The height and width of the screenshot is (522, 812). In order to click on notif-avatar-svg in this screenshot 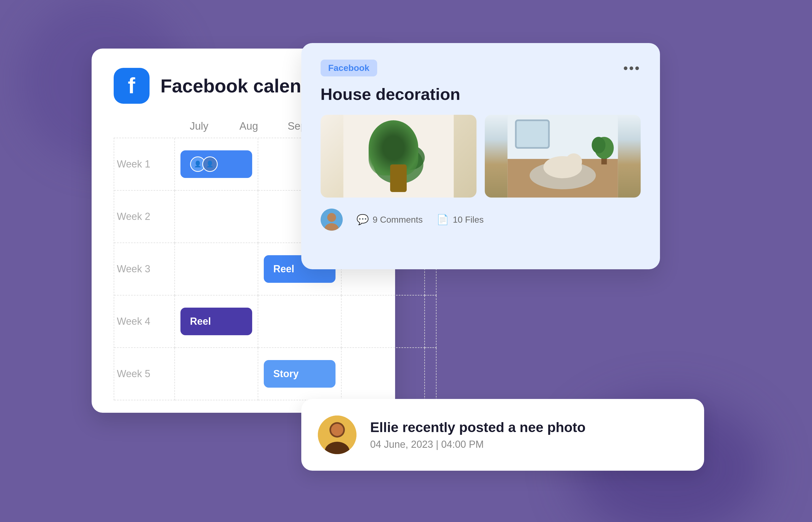, I will do `click(337, 435)`.